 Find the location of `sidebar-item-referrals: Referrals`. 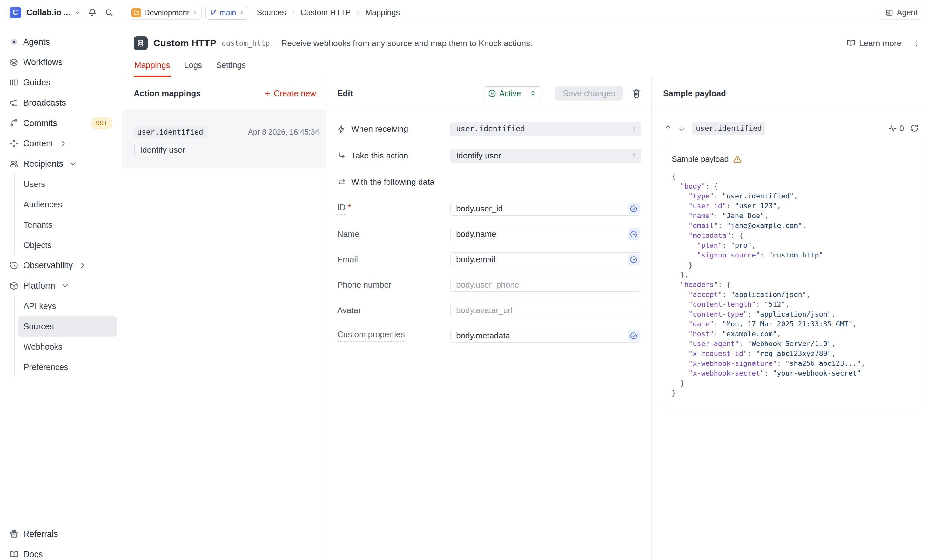

sidebar-item-referrals: Referrals is located at coordinates (61, 534).